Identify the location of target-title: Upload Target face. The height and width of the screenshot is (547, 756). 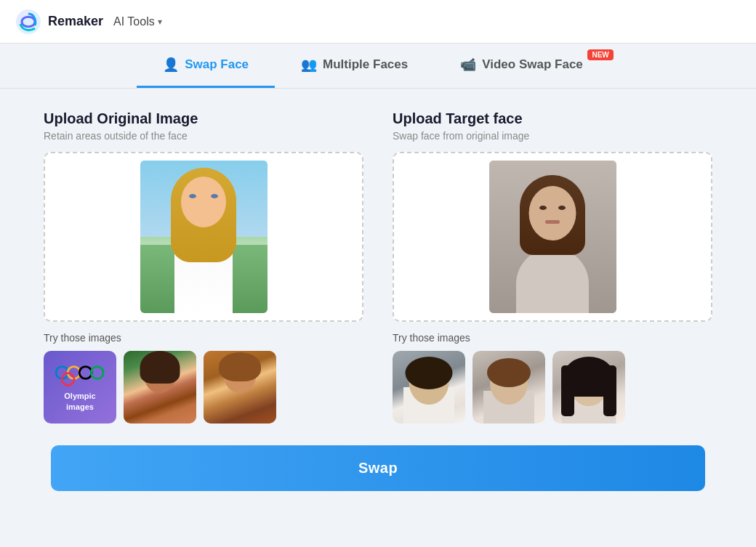
(552, 119).